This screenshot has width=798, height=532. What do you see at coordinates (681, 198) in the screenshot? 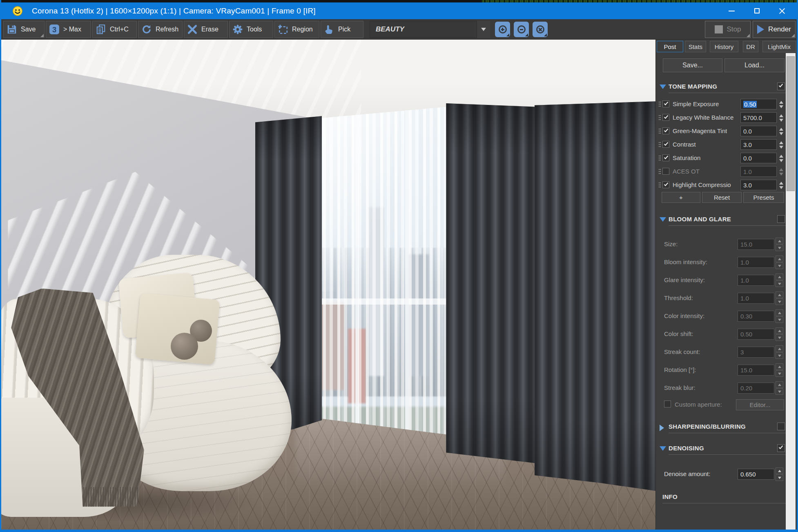
I see `add-operator-button: +` at bounding box center [681, 198].